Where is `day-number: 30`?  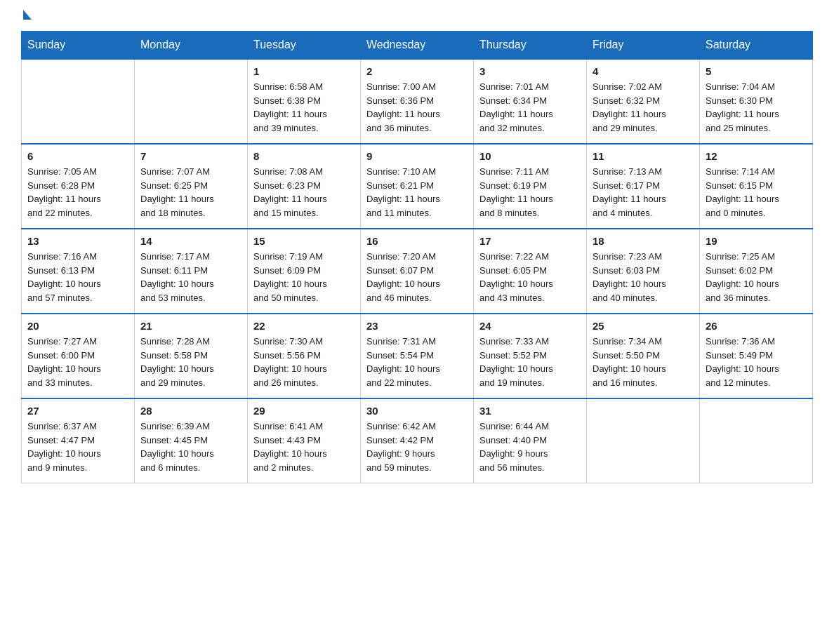
day-number: 30 is located at coordinates (417, 411).